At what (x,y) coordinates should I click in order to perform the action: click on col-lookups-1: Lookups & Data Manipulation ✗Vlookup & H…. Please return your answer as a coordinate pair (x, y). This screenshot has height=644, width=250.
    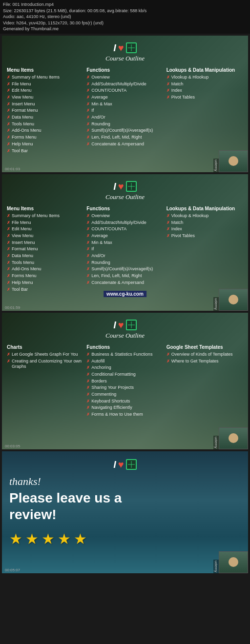
    Looking at the image, I should click on (205, 111).